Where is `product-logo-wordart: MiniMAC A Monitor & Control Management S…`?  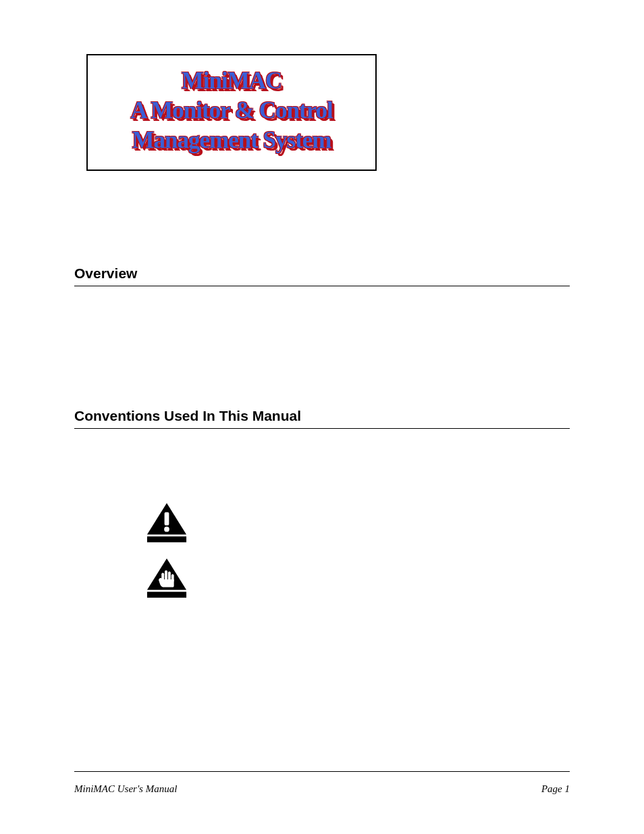 product-logo-wordart: MiniMAC A Monitor & Control Management S… is located at coordinates (232, 111).